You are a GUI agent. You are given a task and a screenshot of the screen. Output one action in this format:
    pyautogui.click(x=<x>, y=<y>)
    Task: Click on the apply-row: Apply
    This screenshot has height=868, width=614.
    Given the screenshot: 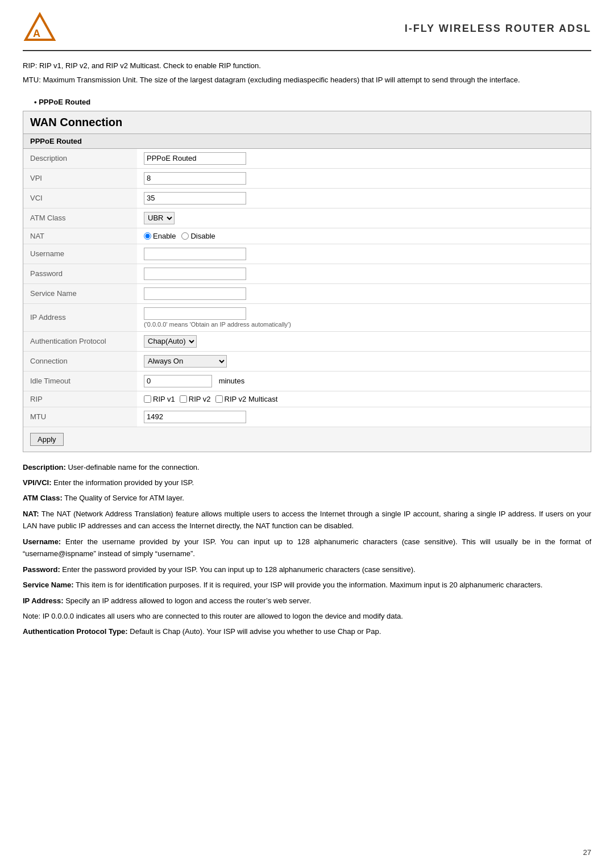 What is the action you would take?
    pyautogui.click(x=307, y=439)
    